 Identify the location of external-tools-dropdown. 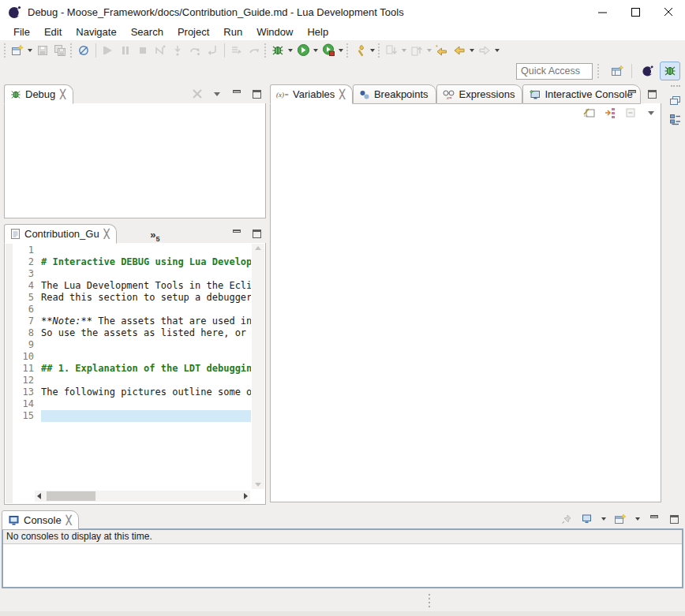
(341, 50).